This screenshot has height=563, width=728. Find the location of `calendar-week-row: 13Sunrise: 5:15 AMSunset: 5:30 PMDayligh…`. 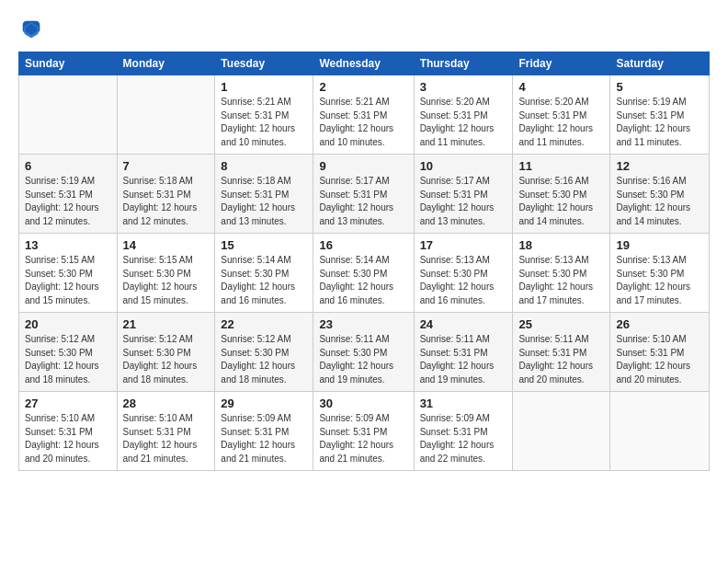

calendar-week-row: 13Sunrise: 5:15 AMSunset: 5:30 PMDayligh… is located at coordinates (364, 273).